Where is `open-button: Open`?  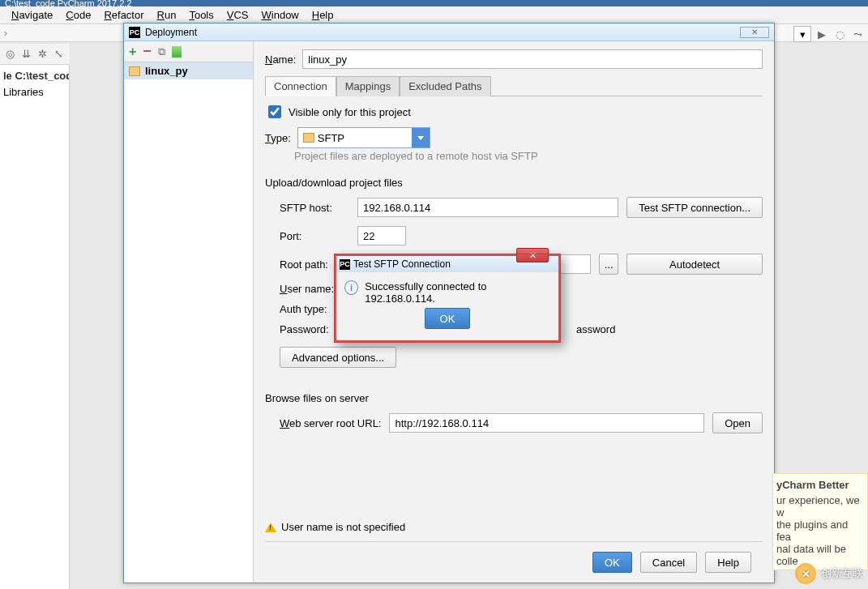
open-button: Open is located at coordinates (738, 423).